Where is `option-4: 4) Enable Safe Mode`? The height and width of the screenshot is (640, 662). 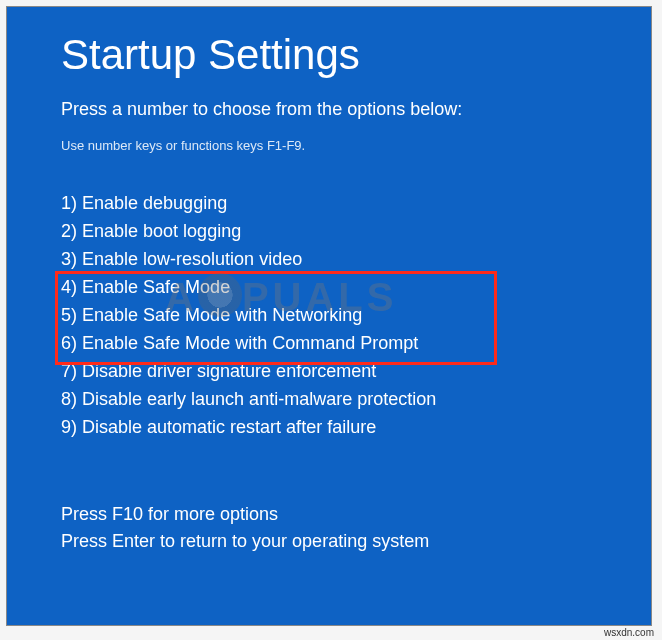
option-4: 4) Enable Safe Mode is located at coordinates (356, 287).